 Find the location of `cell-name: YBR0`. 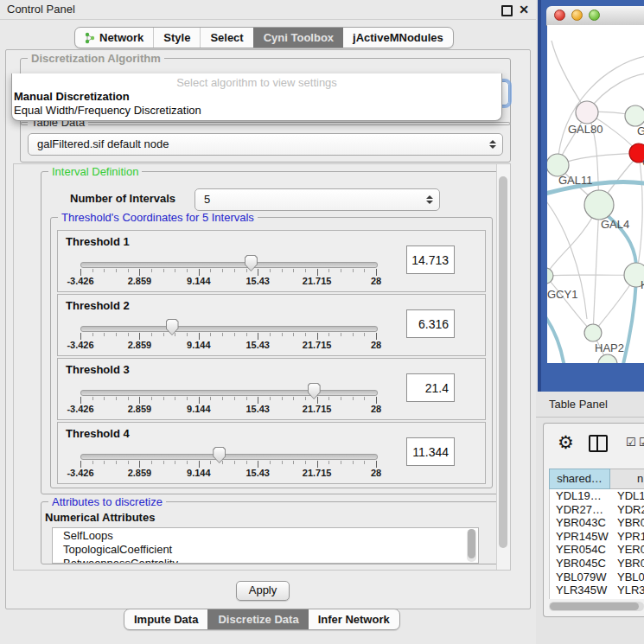

cell-name: YBR0 is located at coordinates (628, 523).